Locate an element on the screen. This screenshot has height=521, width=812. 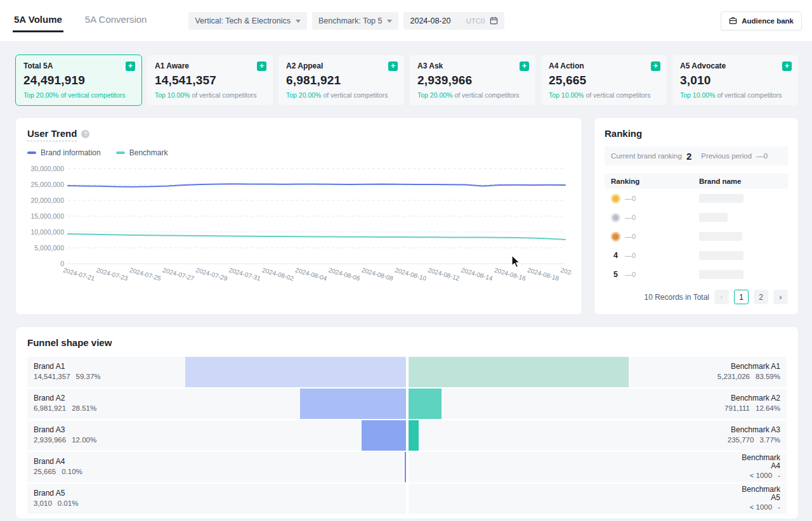
brand-percentage: 12.00% is located at coordinates (84, 440).